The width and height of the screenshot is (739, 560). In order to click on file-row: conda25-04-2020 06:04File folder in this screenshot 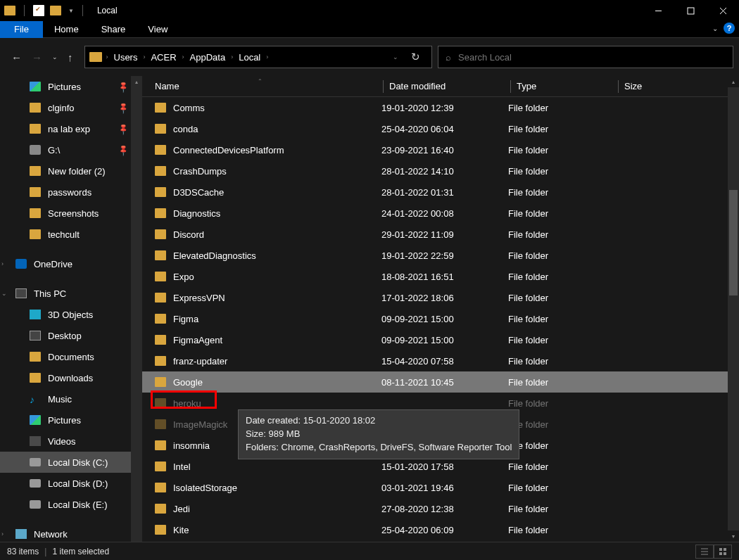, I will do `click(441, 129)`.